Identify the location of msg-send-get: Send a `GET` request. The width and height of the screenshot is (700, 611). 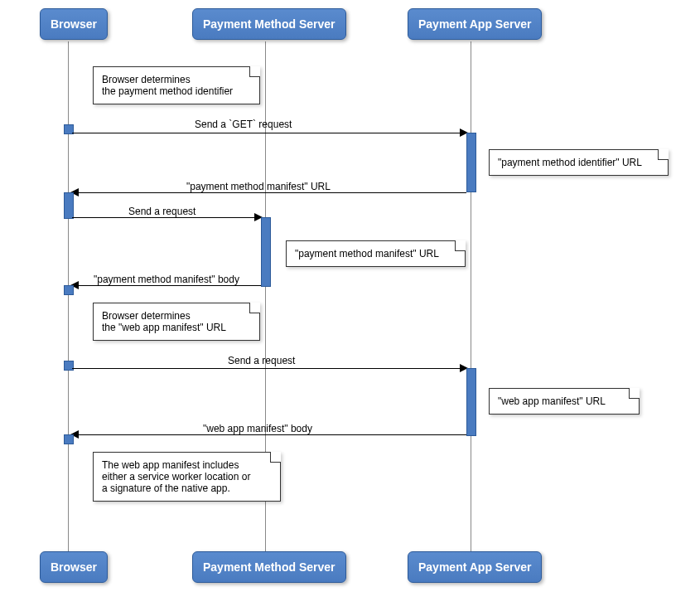
(244, 124).